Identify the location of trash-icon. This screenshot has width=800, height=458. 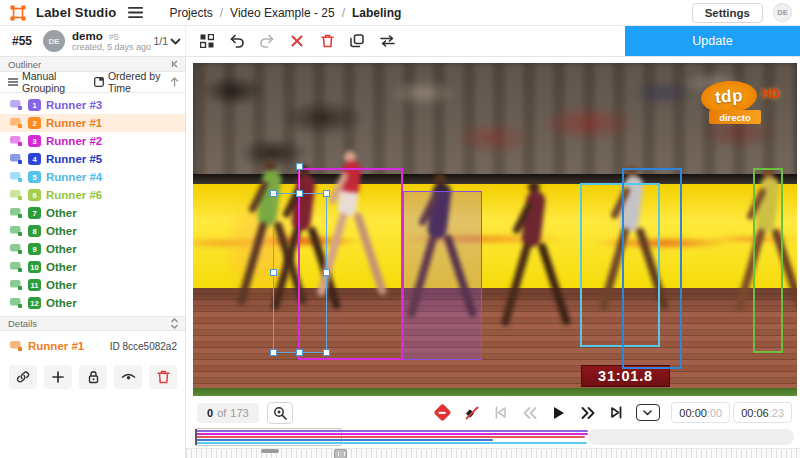
(164, 377).